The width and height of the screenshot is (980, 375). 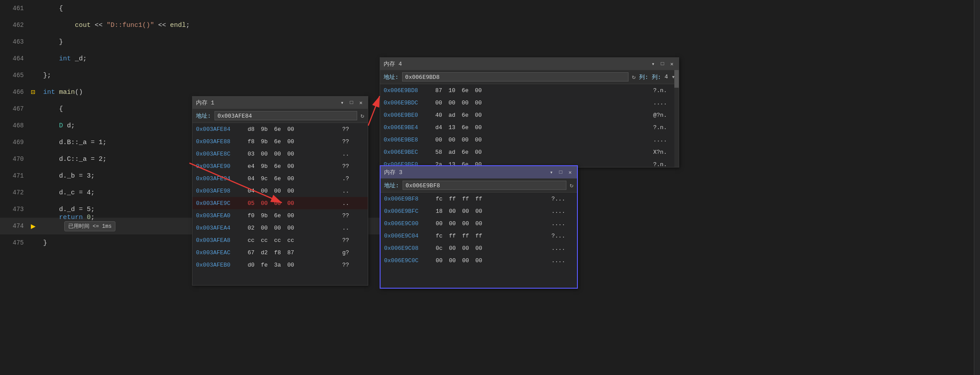 I want to click on line-content-463: }, so click(x=211, y=42).